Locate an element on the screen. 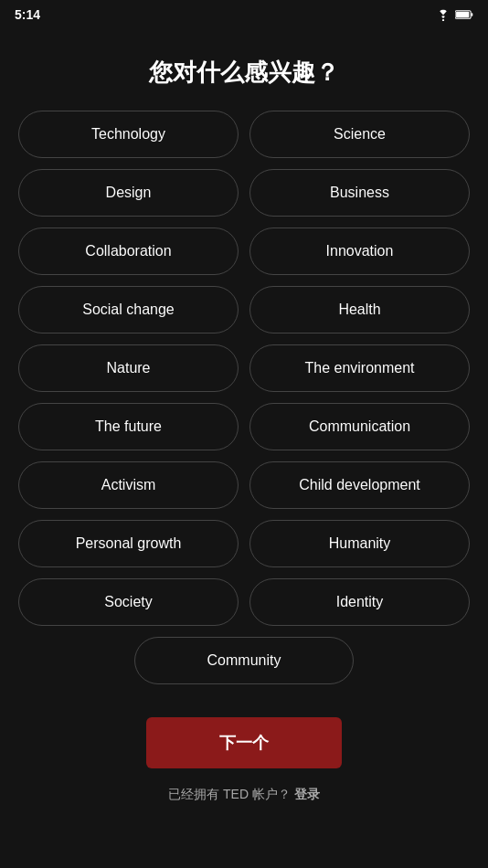  topic-btn-design: Design is located at coordinates (128, 193).